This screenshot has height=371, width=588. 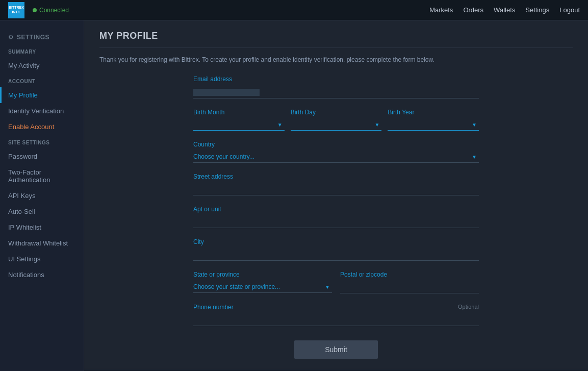 I want to click on birth-day-group: Birth Day ▼, so click(x=337, y=119).